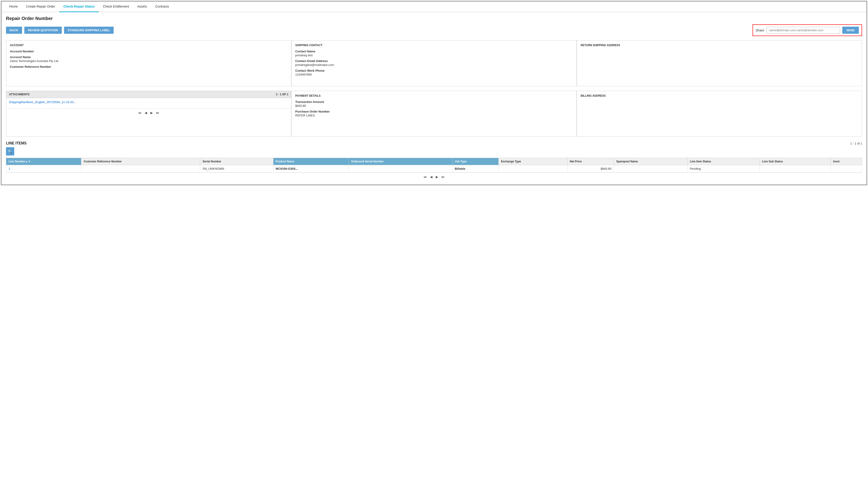  Describe the element at coordinates (311, 162) in the screenshot. I see `table-header-cell: Product Name` at that location.